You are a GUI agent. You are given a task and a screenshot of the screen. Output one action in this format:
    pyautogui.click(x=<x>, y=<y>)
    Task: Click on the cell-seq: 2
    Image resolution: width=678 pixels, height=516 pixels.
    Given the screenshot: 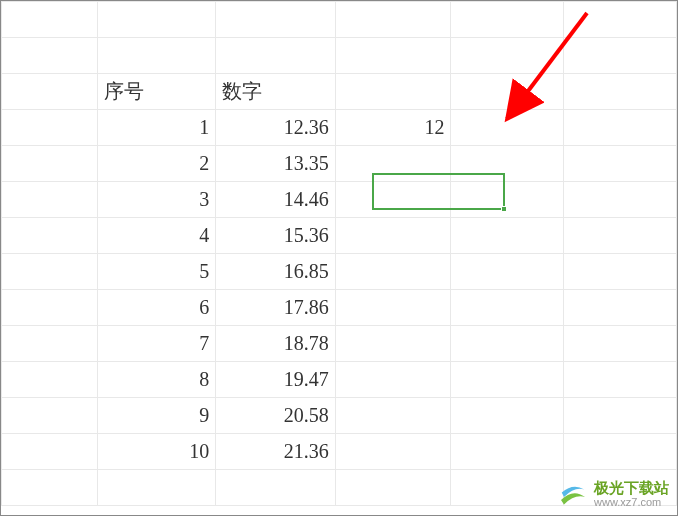 What is the action you would take?
    pyautogui.click(x=156, y=164)
    